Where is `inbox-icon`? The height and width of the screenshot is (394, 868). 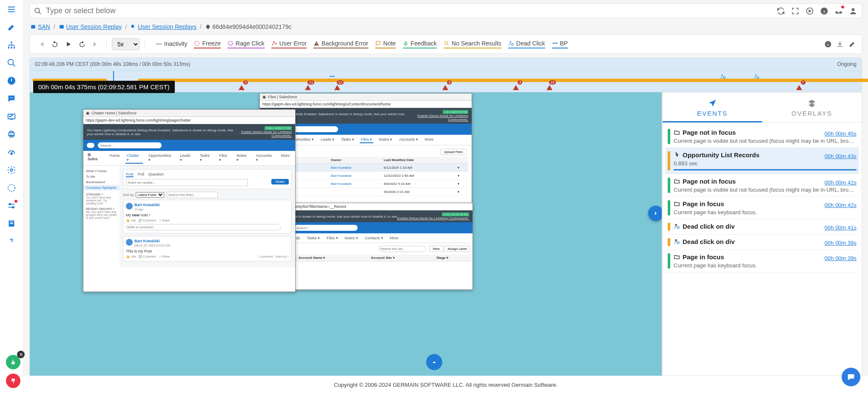
inbox-icon is located at coordinates (839, 11).